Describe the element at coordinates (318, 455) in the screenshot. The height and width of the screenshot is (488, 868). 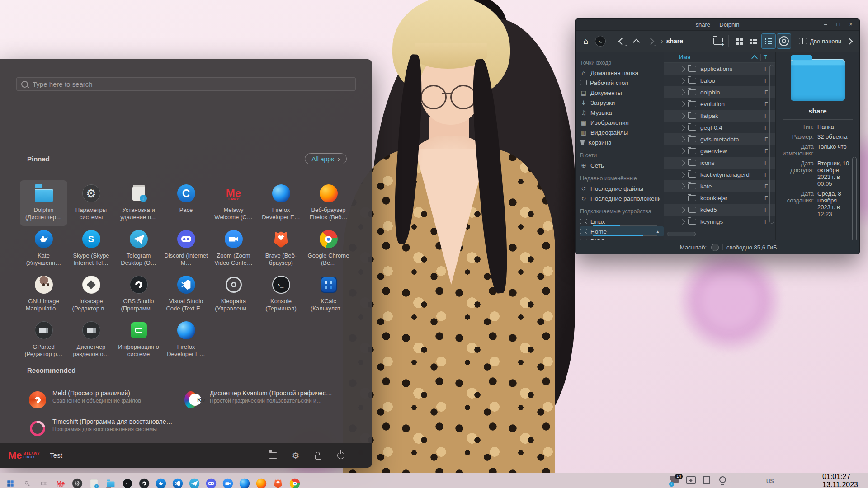
I see `lock-button` at that location.